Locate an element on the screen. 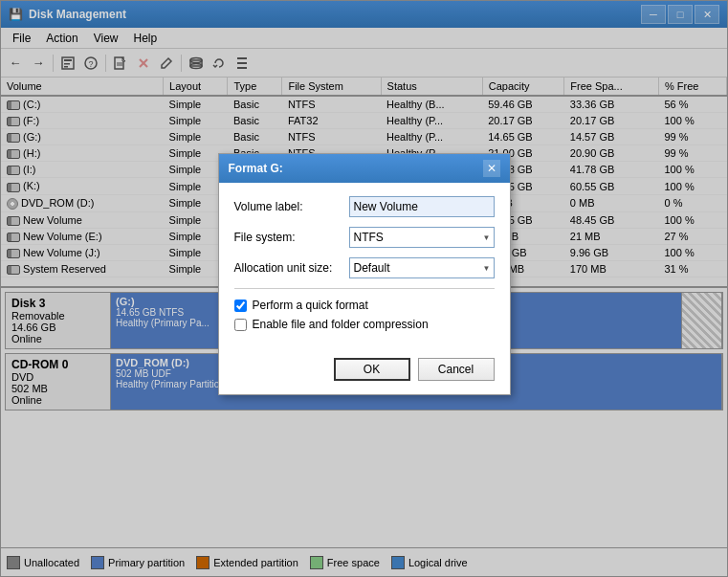 The height and width of the screenshot is (577, 728). dialog-body: Volume label: File system: NTFS FAT32 ex… is located at coordinates (364, 266).